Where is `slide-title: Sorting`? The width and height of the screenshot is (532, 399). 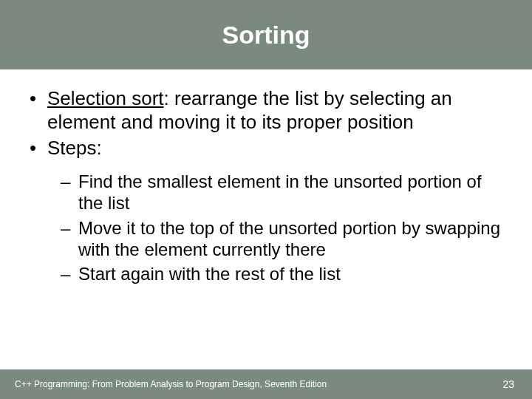
slide-title: Sorting is located at coordinates (266, 35).